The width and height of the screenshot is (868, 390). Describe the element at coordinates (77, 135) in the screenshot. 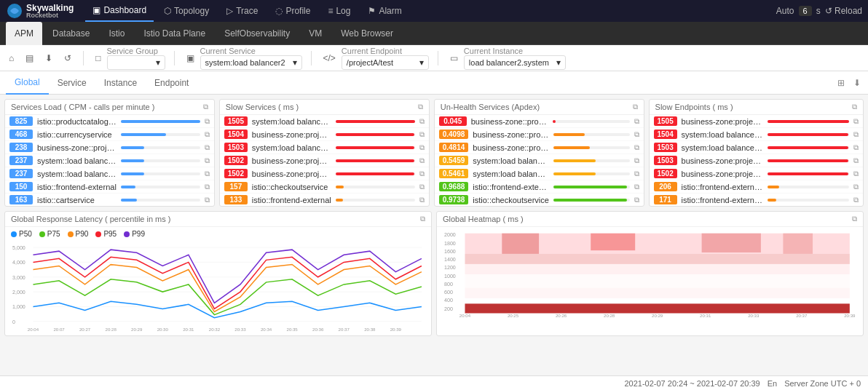

I see `services-load-label-1: istio::currencyservice` at that location.